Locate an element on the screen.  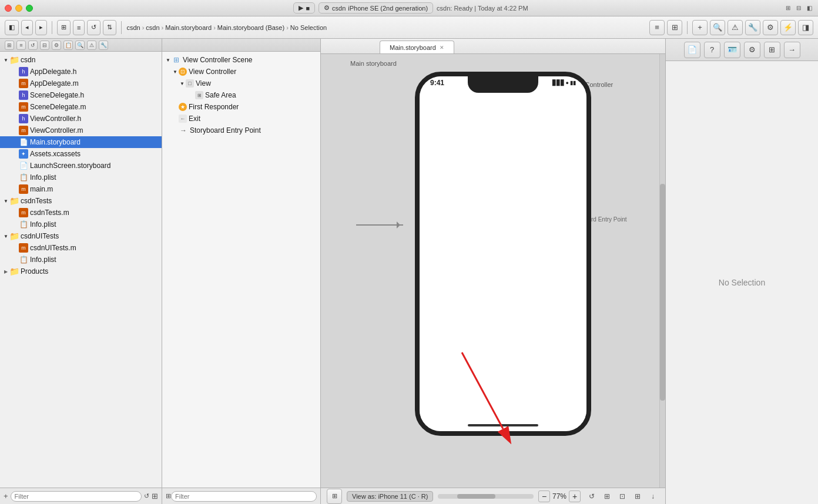
nav-btn-9: 🔧 is located at coordinates (103, 45).